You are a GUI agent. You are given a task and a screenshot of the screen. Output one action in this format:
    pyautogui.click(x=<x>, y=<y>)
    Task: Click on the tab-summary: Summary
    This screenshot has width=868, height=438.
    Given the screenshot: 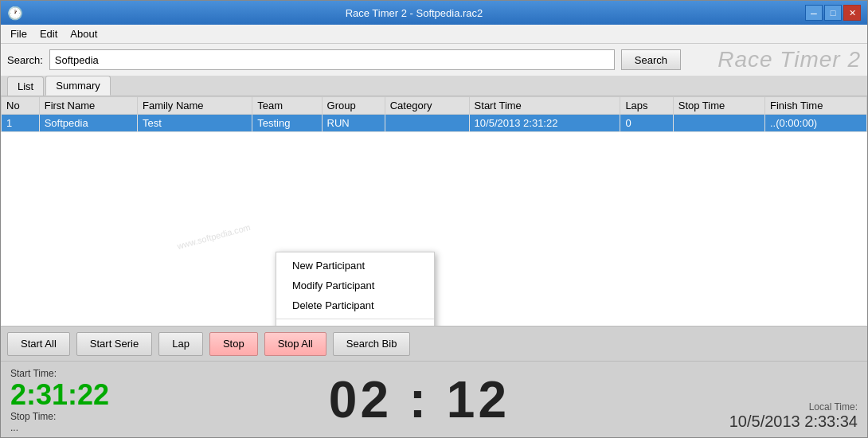 What is the action you would take?
    pyautogui.click(x=78, y=86)
    